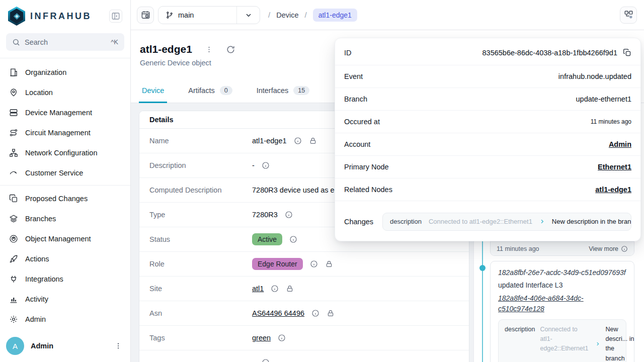 Image resolution: width=644 pixels, height=362 pixels. I want to click on user-menu-kebab-icon, so click(118, 346).